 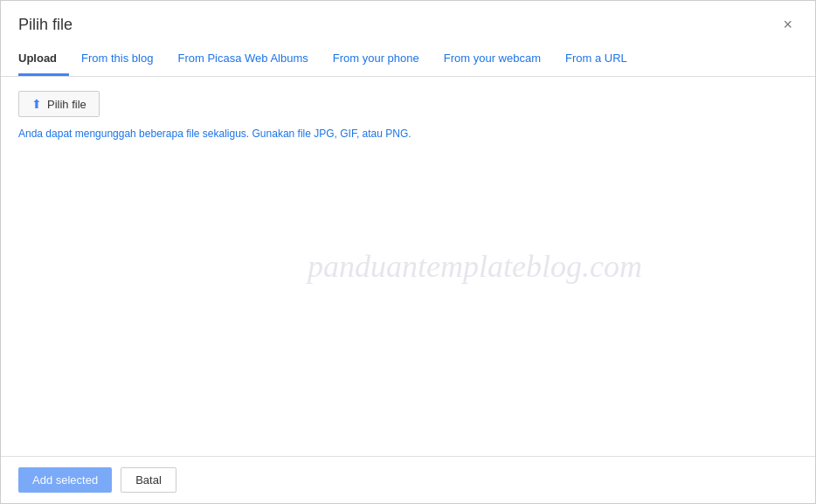 What do you see at coordinates (596, 59) in the screenshot?
I see `tab-url: From a URL` at bounding box center [596, 59].